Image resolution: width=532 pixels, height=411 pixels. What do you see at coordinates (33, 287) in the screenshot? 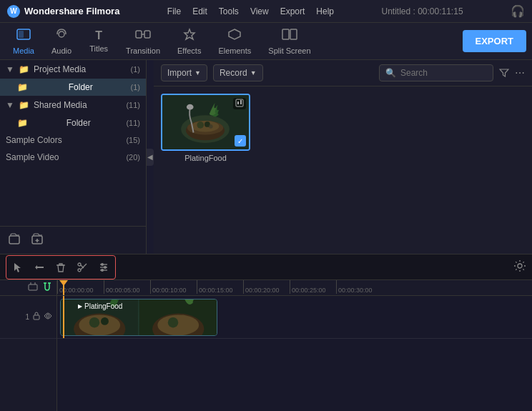
I see `add-track-icon` at bounding box center [33, 287].